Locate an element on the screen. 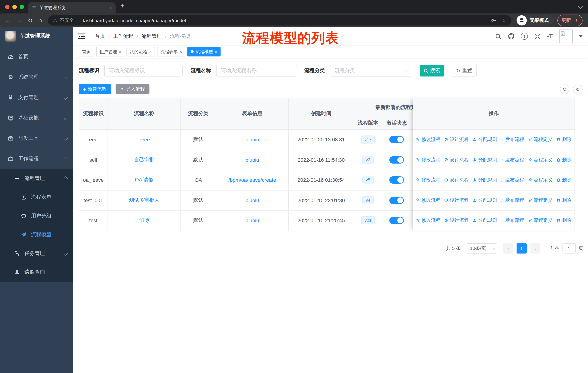  refresh-table-button: ↻ is located at coordinates (578, 89).